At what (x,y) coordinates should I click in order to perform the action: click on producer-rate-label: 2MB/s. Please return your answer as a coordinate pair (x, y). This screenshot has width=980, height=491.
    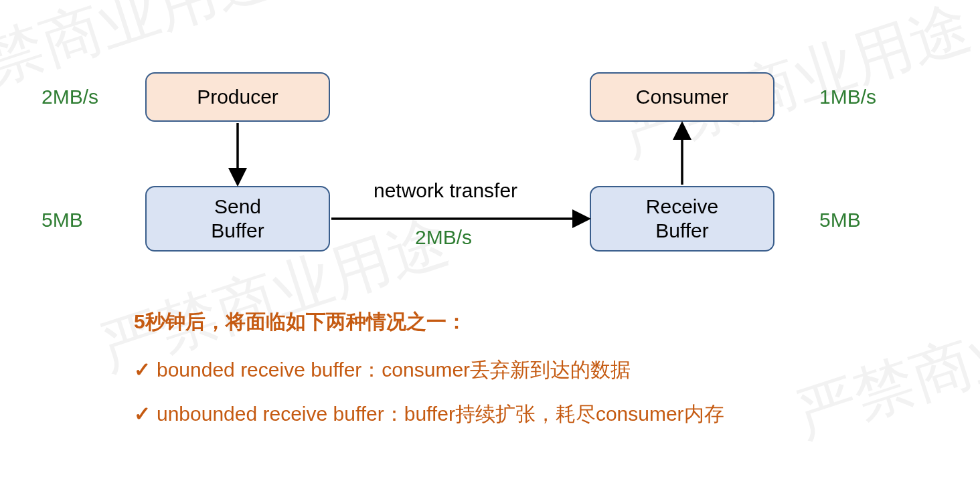
    Looking at the image, I should click on (70, 97).